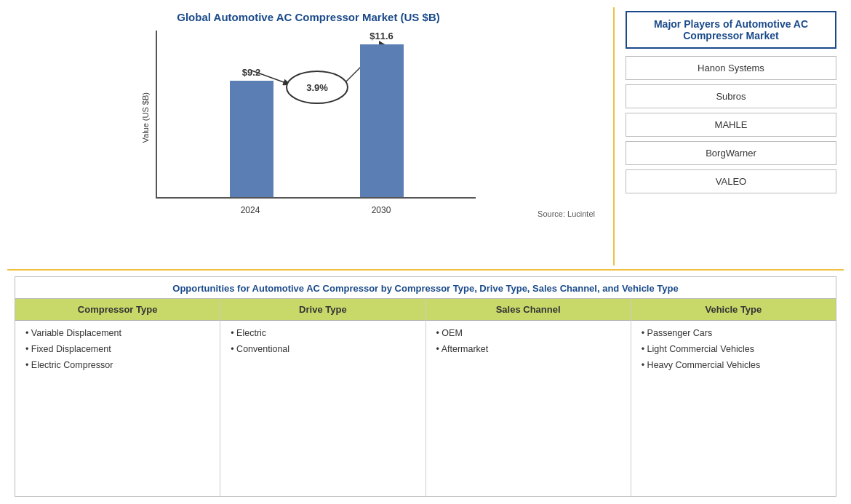 This screenshot has width=851, height=504. What do you see at coordinates (252, 132) in the screenshot?
I see `bar-group-2024: $9.2` at bounding box center [252, 132].